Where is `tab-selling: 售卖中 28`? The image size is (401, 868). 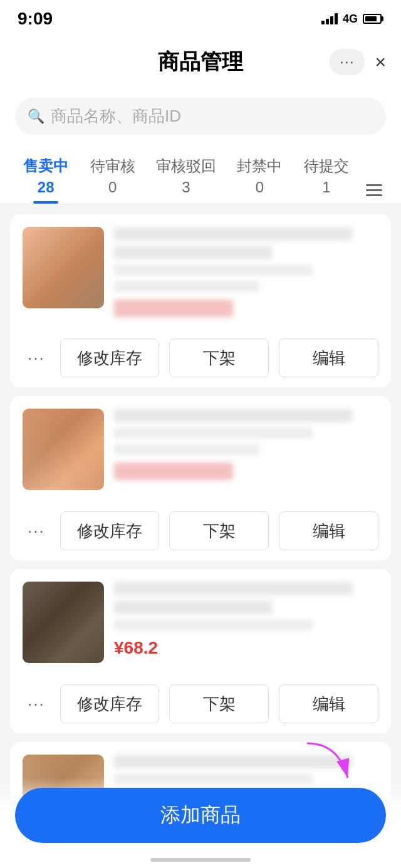 tab-selling: 售卖中 28 is located at coordinates (46, 175).